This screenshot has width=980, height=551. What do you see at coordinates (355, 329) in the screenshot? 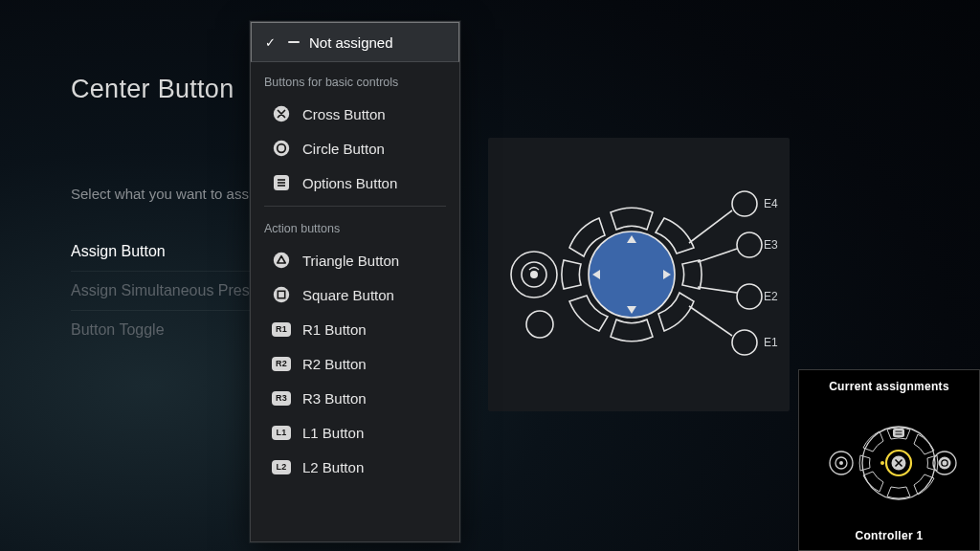
I see `dropdown-item-r1: R1 R1 Button` at bounding box center [355, 329].